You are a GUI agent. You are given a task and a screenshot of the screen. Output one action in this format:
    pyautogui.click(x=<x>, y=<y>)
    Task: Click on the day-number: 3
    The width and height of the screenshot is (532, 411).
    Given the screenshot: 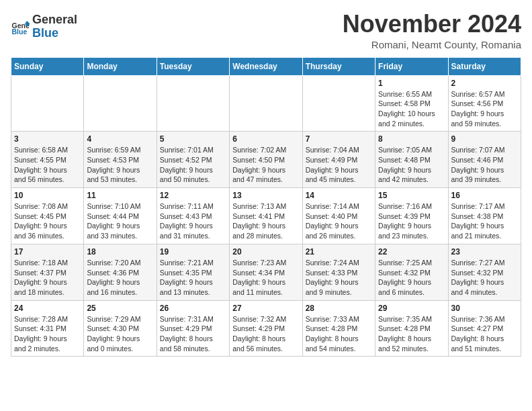 What is the action you would take?
    pyautogui.click(x=47, y=139)
    